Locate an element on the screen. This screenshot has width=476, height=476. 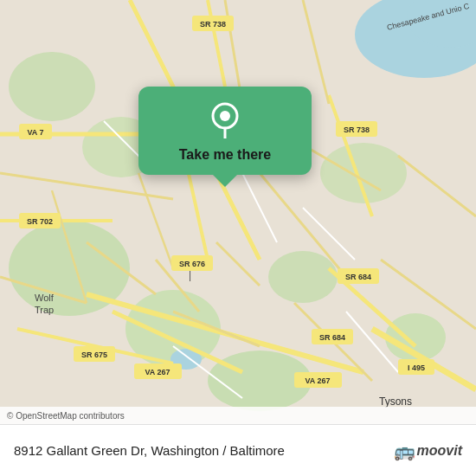
popup-label: Take me there is located at coordinates (225, 155).